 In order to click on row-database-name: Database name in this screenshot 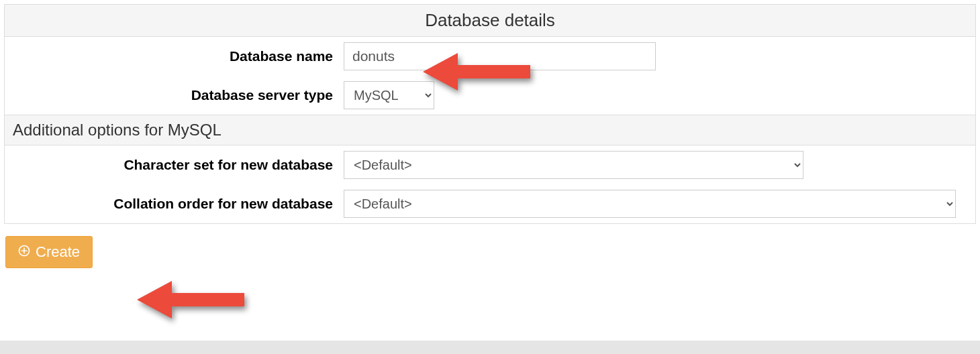, I will do `click(490, 56)`.